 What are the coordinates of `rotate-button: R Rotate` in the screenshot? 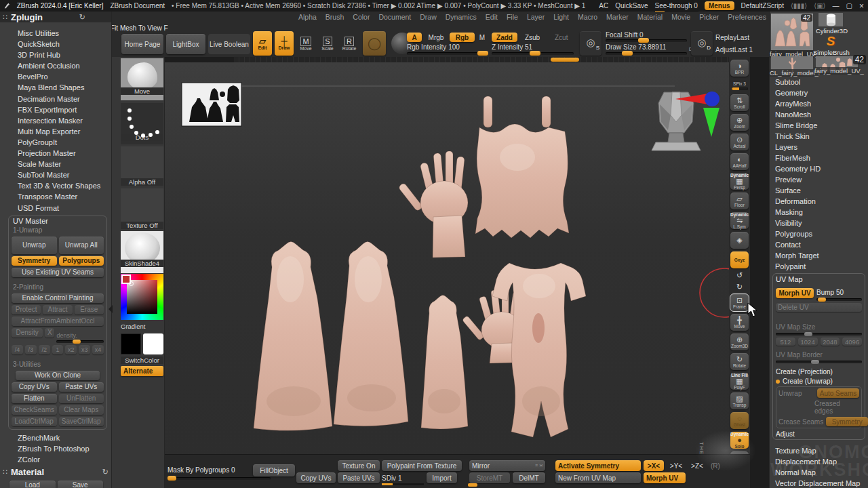 It's located at (349, 43).